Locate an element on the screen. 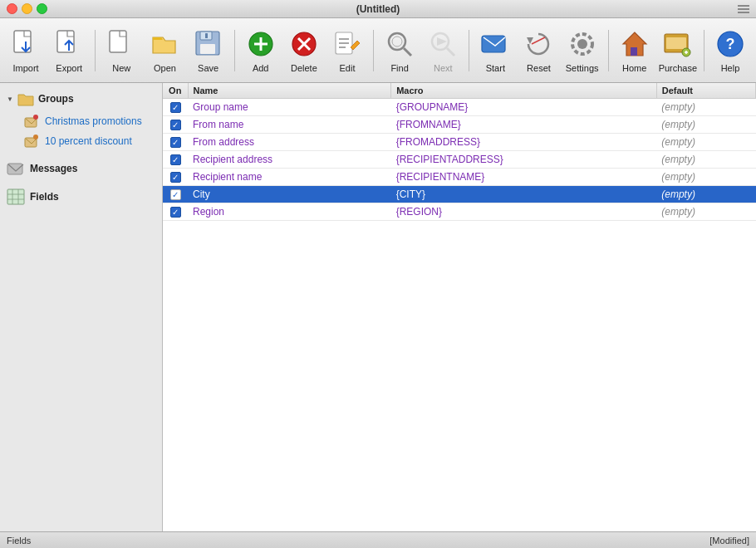 The height and width of the screenshot is (548, 756). macro-cell-region: {REGION} is located at coordinates (524, 213).